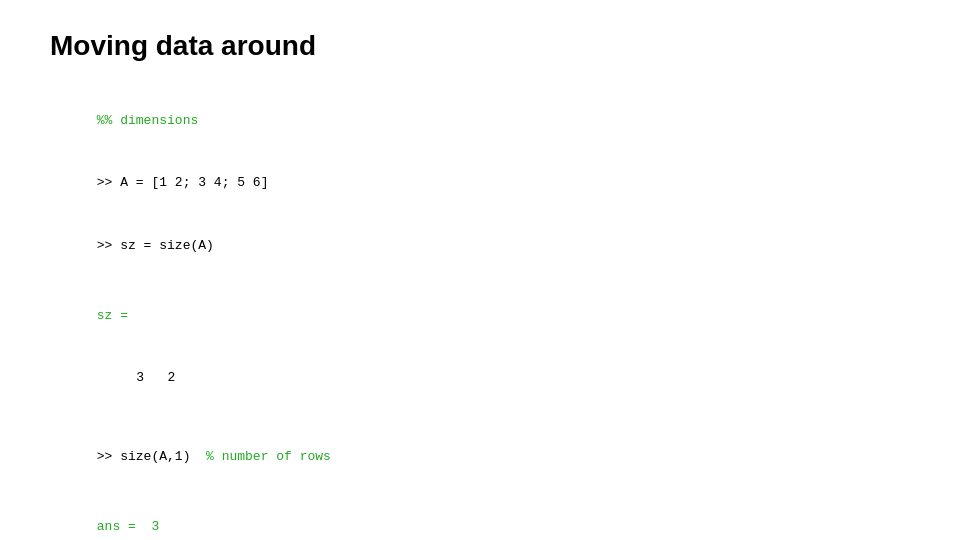  I want to click on blank1, so click(480, 281).